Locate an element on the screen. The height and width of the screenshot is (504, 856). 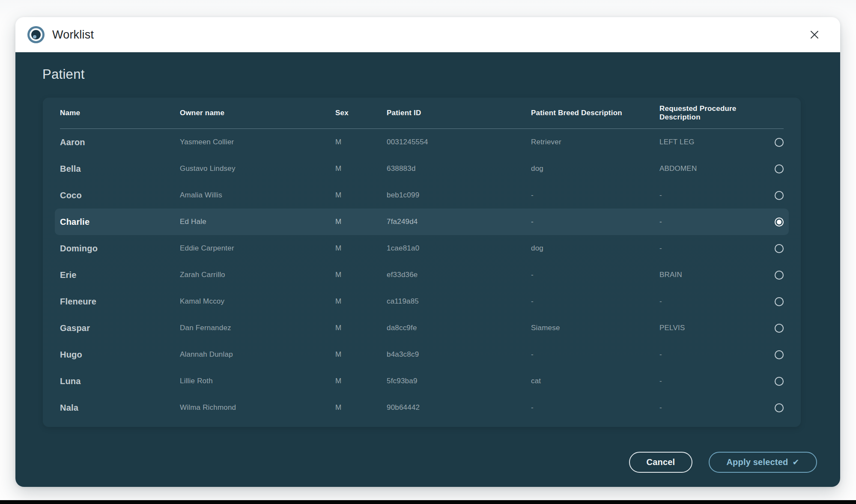
app-eye-logo-icon is located at coordinates (36, 35).